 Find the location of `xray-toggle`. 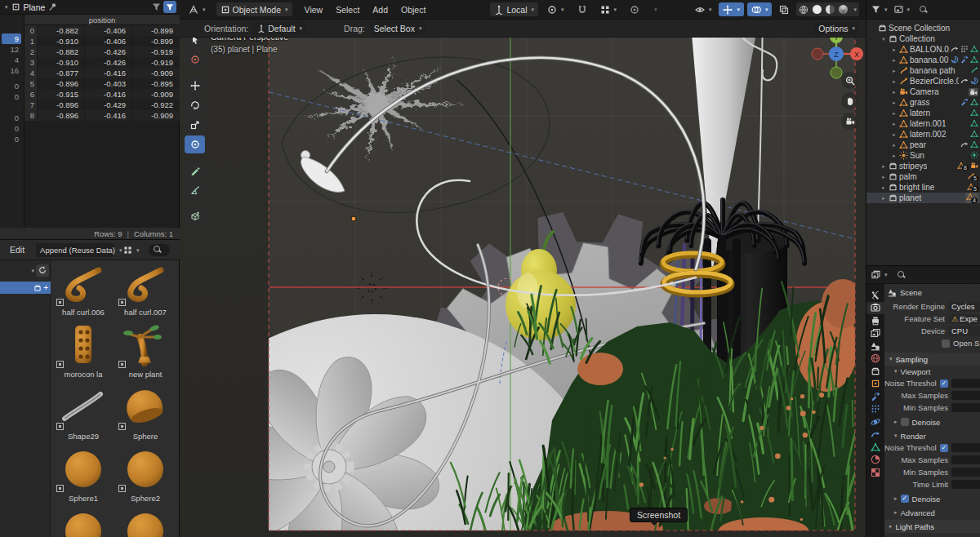

xray-toggle is located at coordinates (784, 10).